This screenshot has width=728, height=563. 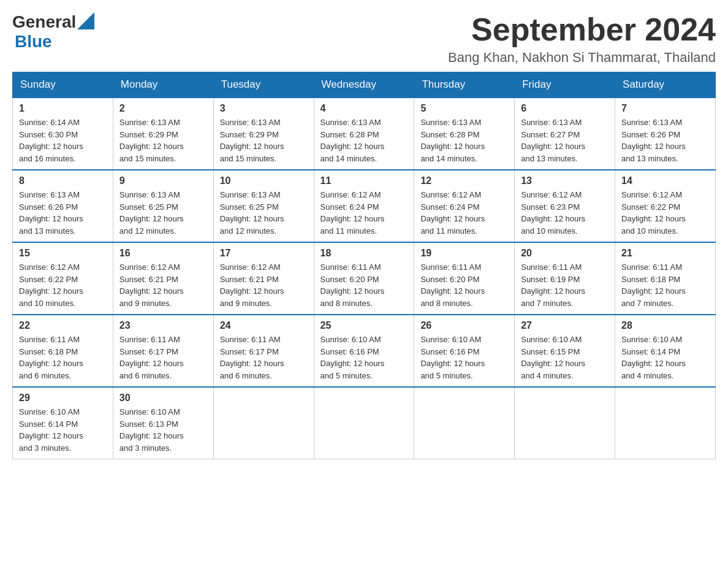 What do you see at coordinates (264, 351) in the screenshot?
I see `calendar-day-cell: 24 Sunrise: 6:11 AM Sunset: 6:17 PM Dayl…` at bounding box center [264, 351].